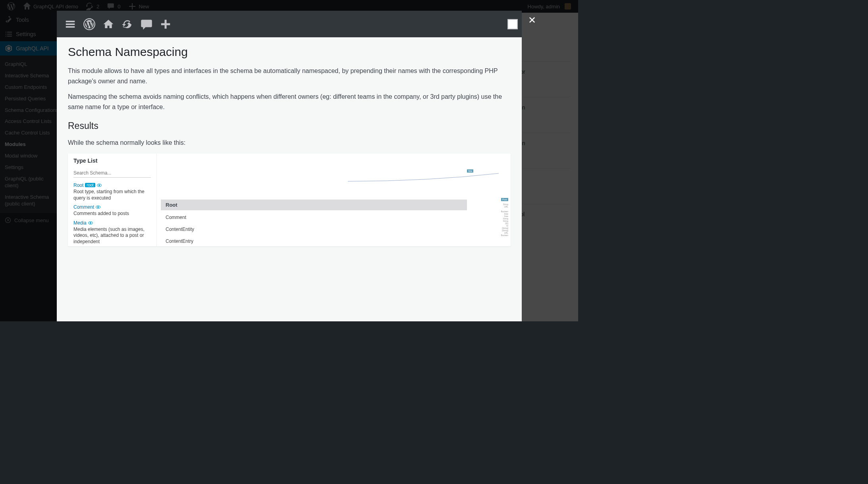 The height and width of the screenshot is (484, 868). I want to click on modal-p1: This module allows to have all types and…, so click(289, 76).